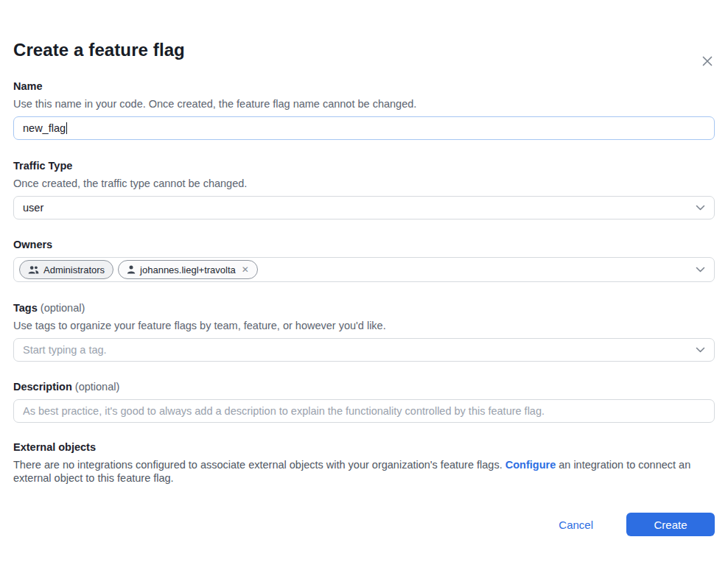 The image size is (728, 562). Describe the element at coordinates (364, 183) in the screenshot. I see `traffic-type-help-text: Once created, the traffic type cannot be…` at that location.